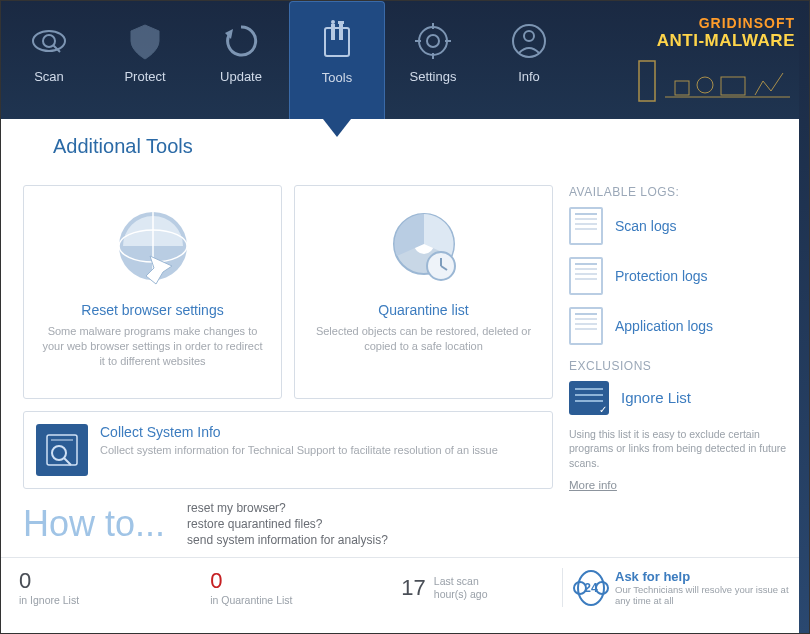 This screenshot has width=810, height=634. I want to click on exclusions-label: Ignore List, so click(656, 398).